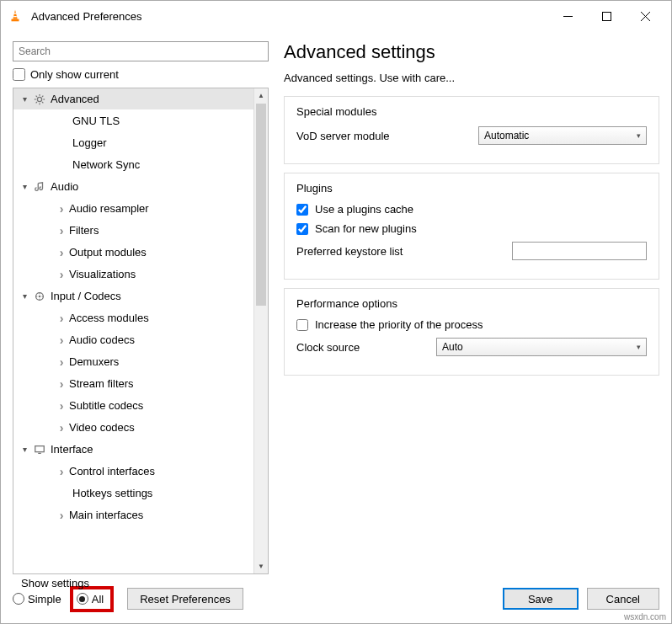 Image resolution: width=672 pixels, height=624 pixels. Describe the element at coordinates (141, 384) in the screenshot. I see `tree-item-stream-filters: Stream filters` at that location.